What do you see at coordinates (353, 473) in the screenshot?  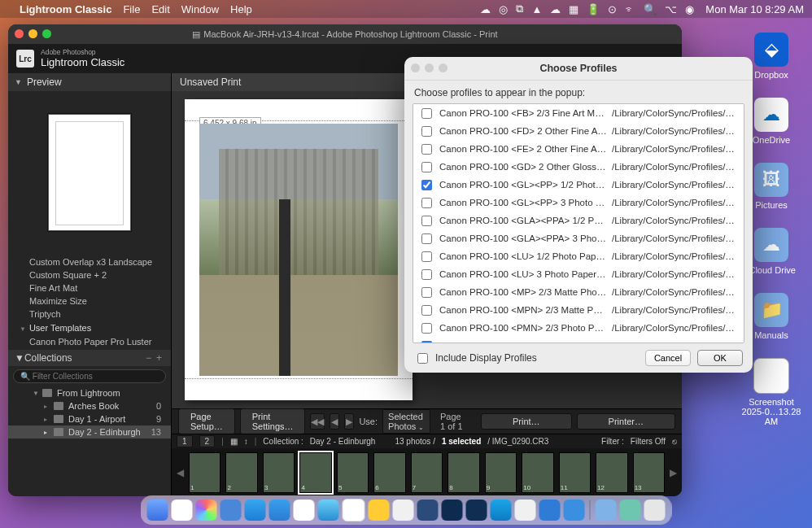 I see `thumbnail: 5` at bounding box center [353, 473].